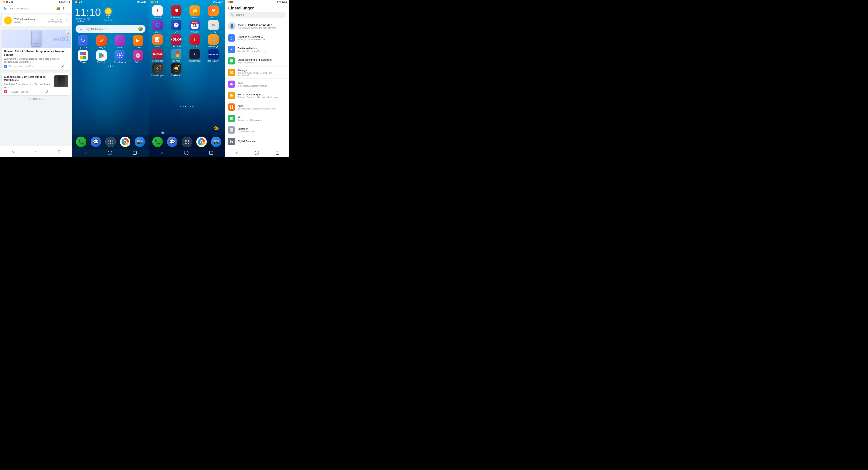  Describe the element at coordinates (260, 61) in the screenshot. I see `homescreen-text: Startbildschirm & Hintergrund Magazine, …` at that location.